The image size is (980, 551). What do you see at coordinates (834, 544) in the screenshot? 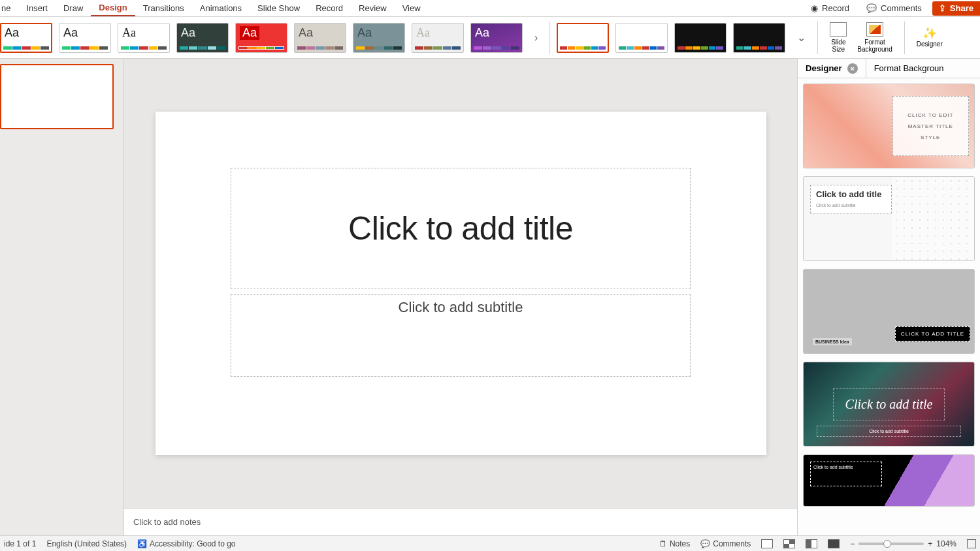
I see `view-slideshow-icon` at bounding box center [834, 544].